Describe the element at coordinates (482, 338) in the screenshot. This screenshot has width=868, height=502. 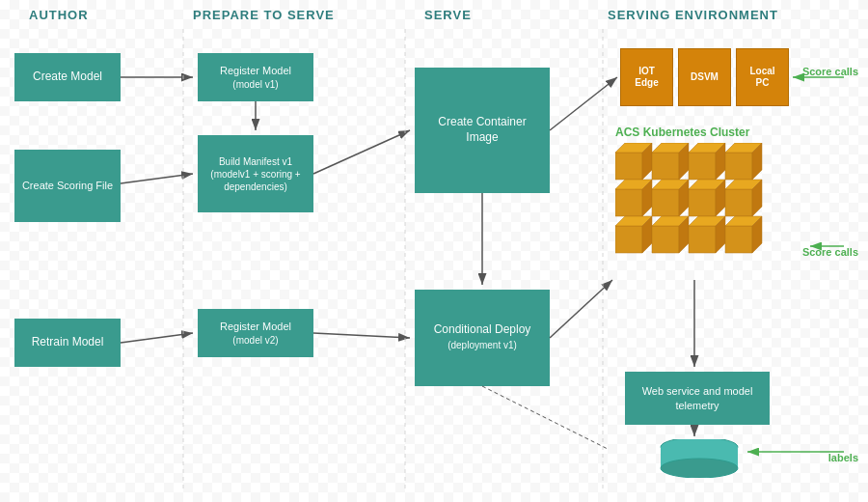
I see `conditional-deploy-text: Conditional Deploy(deployment v1)` at that location.